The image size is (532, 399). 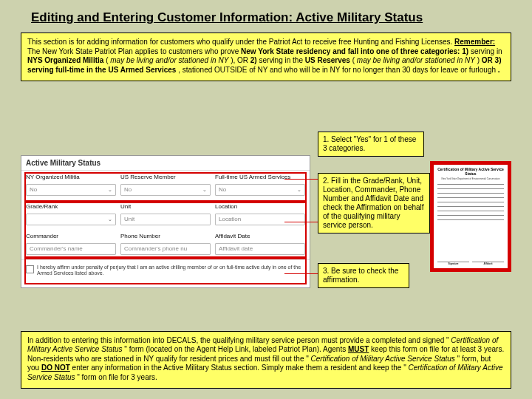 What do you see at coordinates (241, 61) in the screenshot?
I see `cat1-e: ), OR` at bounding box center [241, 61].